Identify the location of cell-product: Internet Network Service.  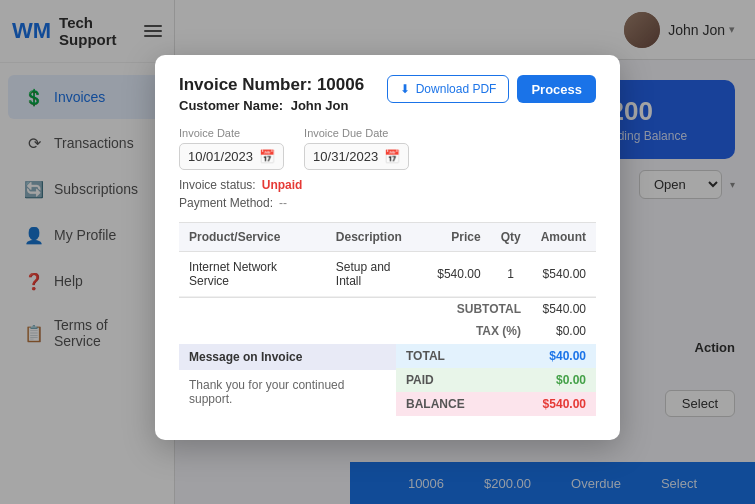
(252, 274).